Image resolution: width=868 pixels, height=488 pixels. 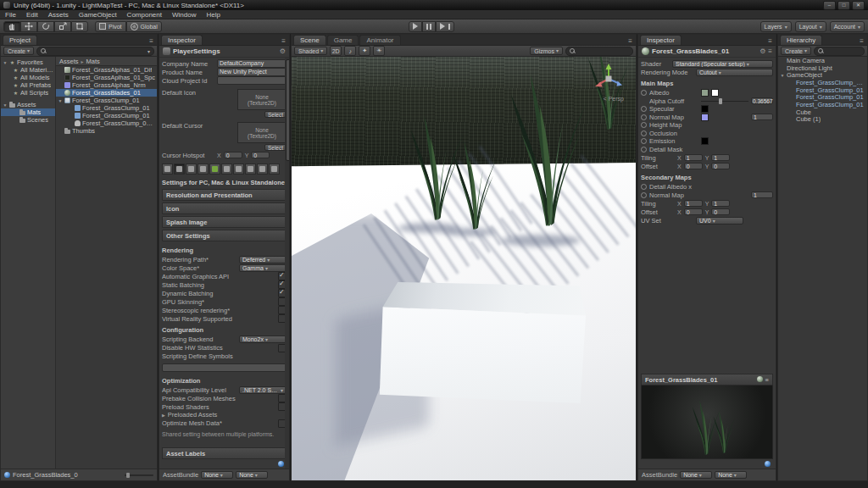 I want to click on tab-inspector: Inspector, so click(x=181, y=40).